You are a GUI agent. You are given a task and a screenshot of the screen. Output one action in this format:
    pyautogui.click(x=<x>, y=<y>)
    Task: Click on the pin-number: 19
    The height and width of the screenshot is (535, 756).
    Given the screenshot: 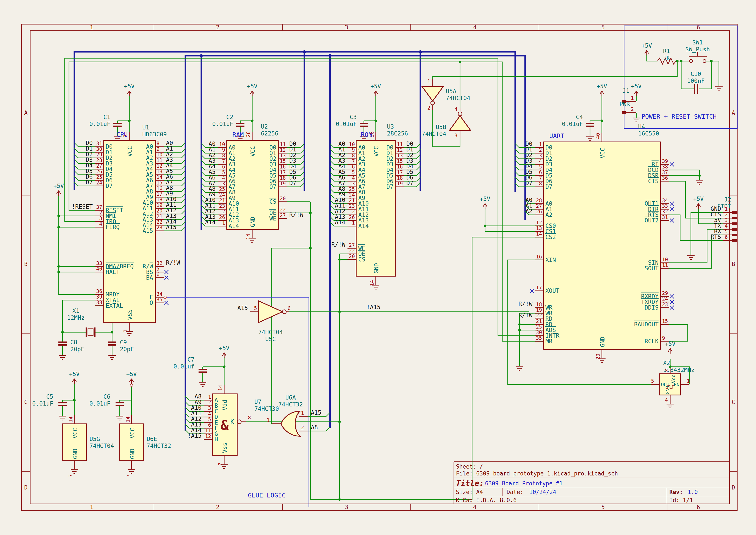 What is the action you would take?
    pyautogui.click(x=283, y=184)
    